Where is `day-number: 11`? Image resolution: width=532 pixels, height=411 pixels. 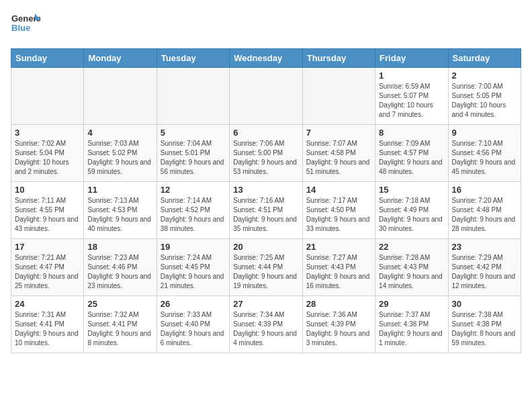
day-number: 11 is located at coordinates (120, 189).